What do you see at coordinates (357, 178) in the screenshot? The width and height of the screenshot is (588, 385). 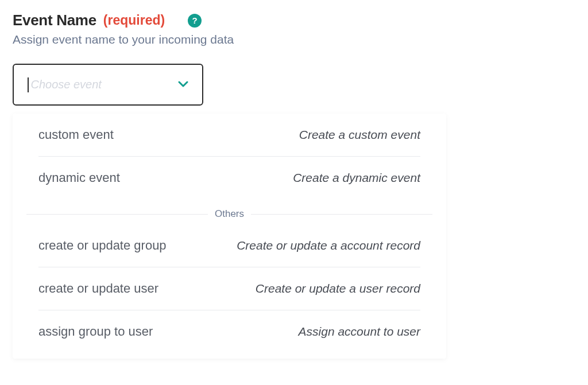 I see `option-desc: Create a dynamic event` at bounding box center [357, 178].